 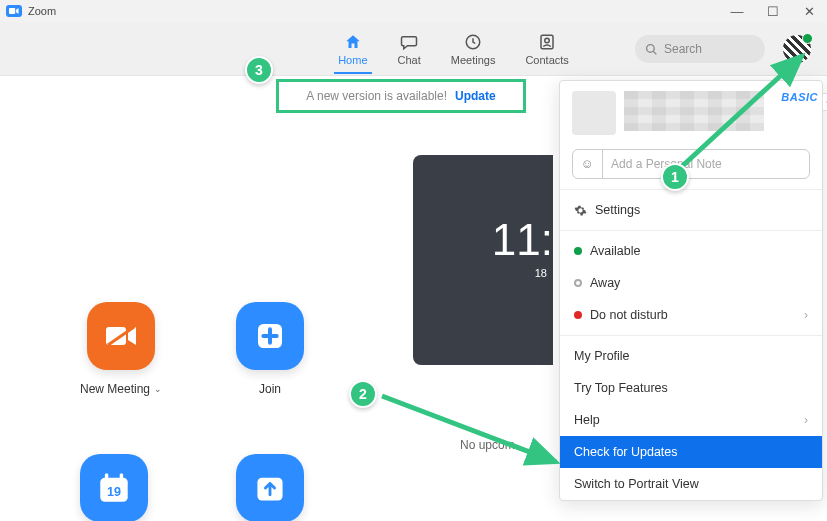 What do you see at coordinates (691, 356) in the screenshot?
I see `menu-my-profile: My Profile` at bounding box center [691, 356].